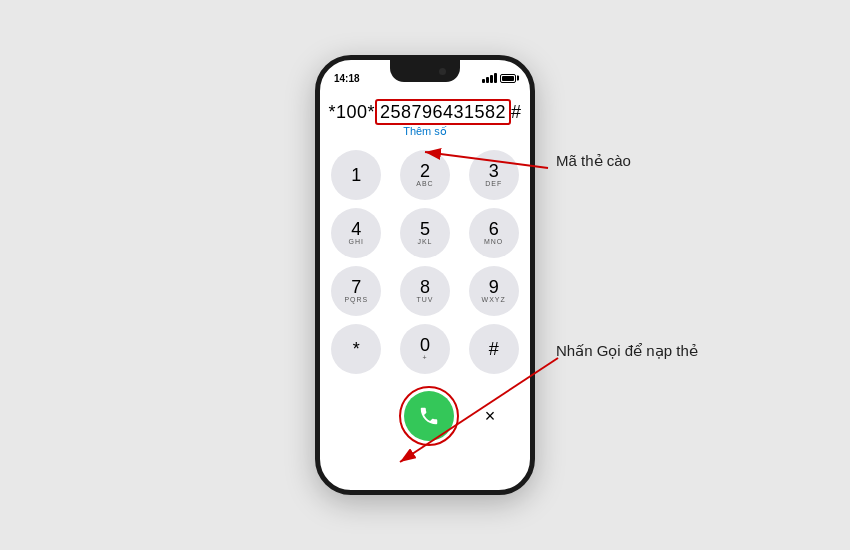  Describe the element at coordinates (429, 416) in the screenshot. I see `phone-icon` at that location.